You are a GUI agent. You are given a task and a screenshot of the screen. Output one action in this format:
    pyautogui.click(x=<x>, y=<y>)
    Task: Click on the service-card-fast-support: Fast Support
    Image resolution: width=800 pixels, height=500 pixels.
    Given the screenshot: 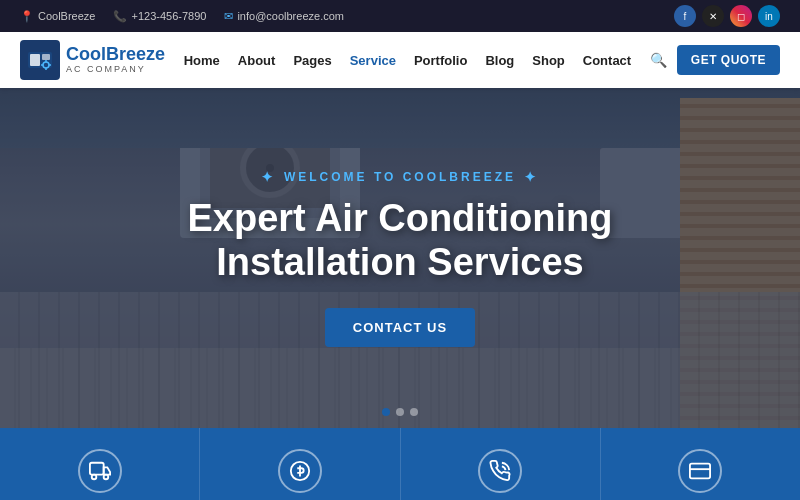 What is the action you would take?
    pyautogui.click(x=100, y=464)
    